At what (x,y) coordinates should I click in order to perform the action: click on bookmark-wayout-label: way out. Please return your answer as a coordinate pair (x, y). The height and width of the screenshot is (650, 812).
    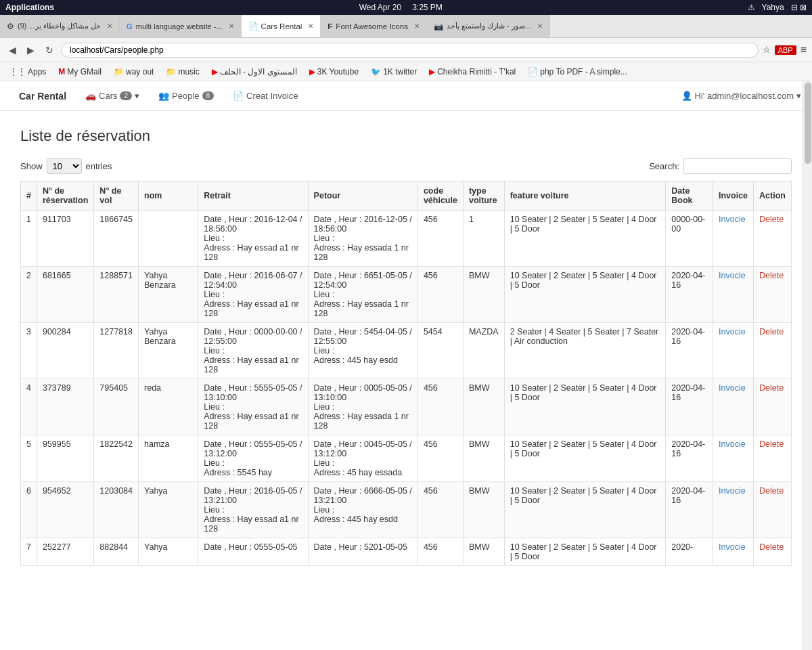
    Looking at the image, I should click on (139, 72).